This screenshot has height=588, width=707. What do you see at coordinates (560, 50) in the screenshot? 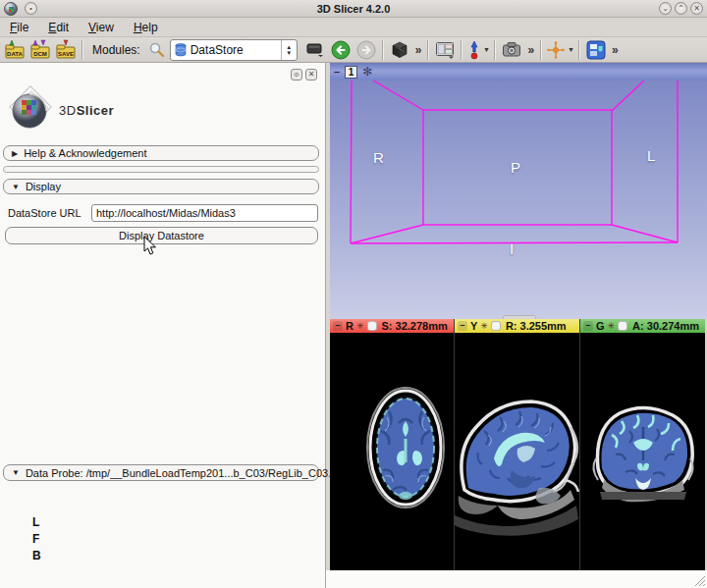
I see `crosshair-button: ▼` at bounding box center [560, 50].